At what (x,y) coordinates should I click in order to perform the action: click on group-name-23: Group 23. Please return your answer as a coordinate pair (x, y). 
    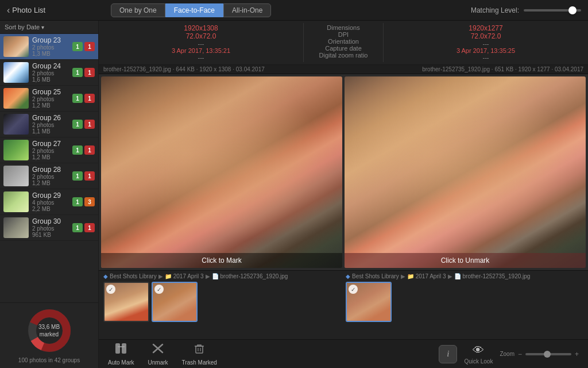
    Looking at the image, I should click on (51, 40).